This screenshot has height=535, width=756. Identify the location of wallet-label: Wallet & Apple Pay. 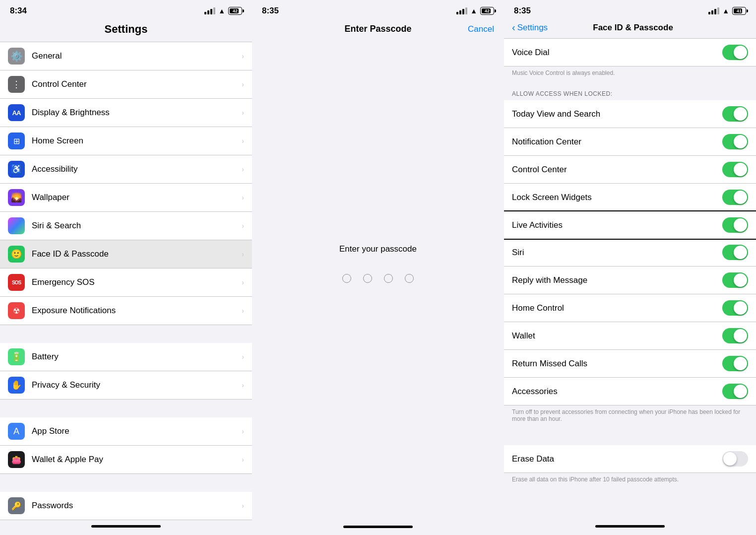
(137, 460).